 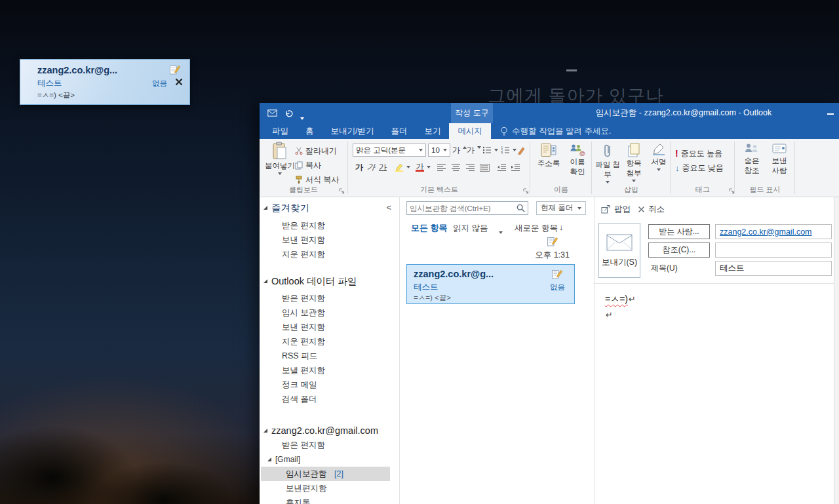 I want to click on from-button: 보낸 사람, so click(x=779, y=159).